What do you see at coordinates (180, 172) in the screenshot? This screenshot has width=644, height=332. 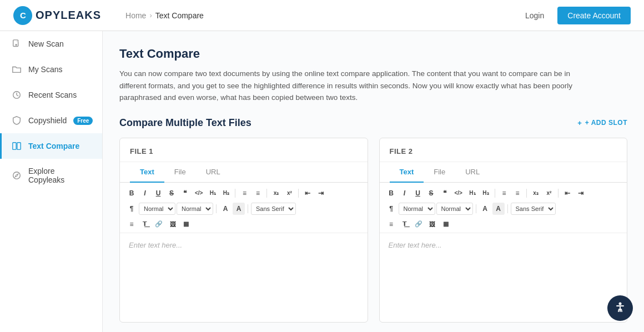 I see `file1-tab-file: File` at bounding box center [180, 172].